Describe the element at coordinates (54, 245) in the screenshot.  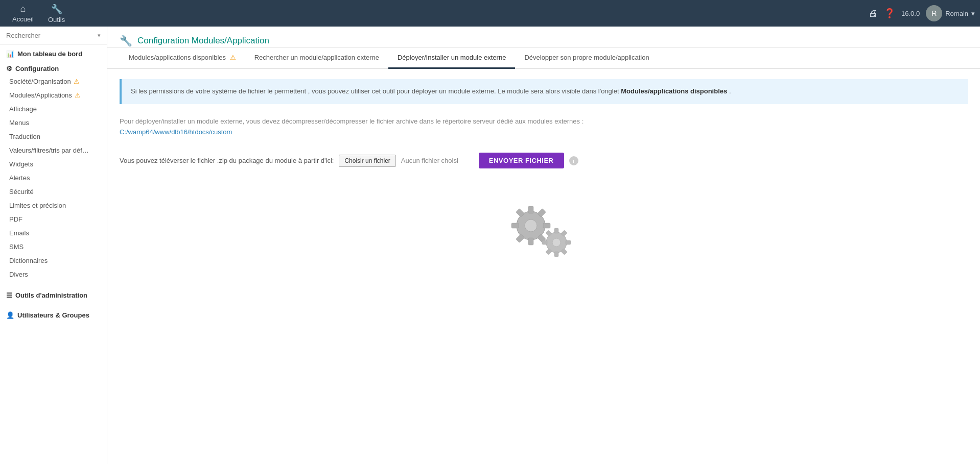
I see `sidebar: ▾ 📊 Mon tableau de bord ⚙ Configuration …` at that location.